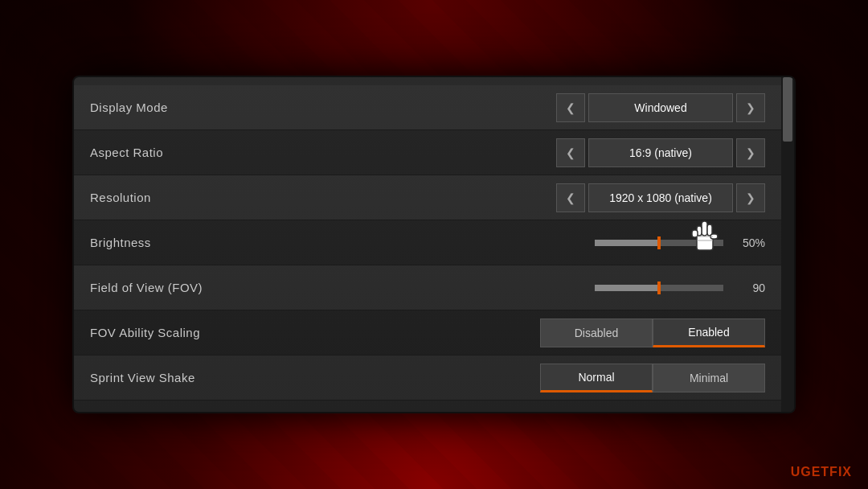 This screenshot has width=868, height=489. I want to click on sprint-view-shake-row: Sprint View Shake Normal Minimal, so click(428, 378).